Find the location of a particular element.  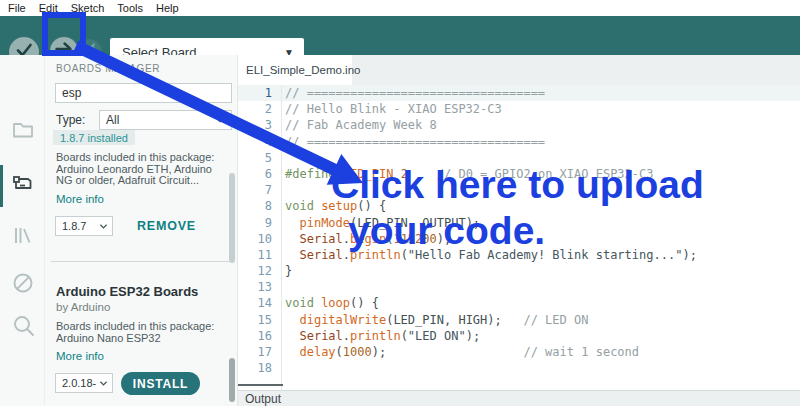

code-text: // ================================= is located at coordinates (408, 142).